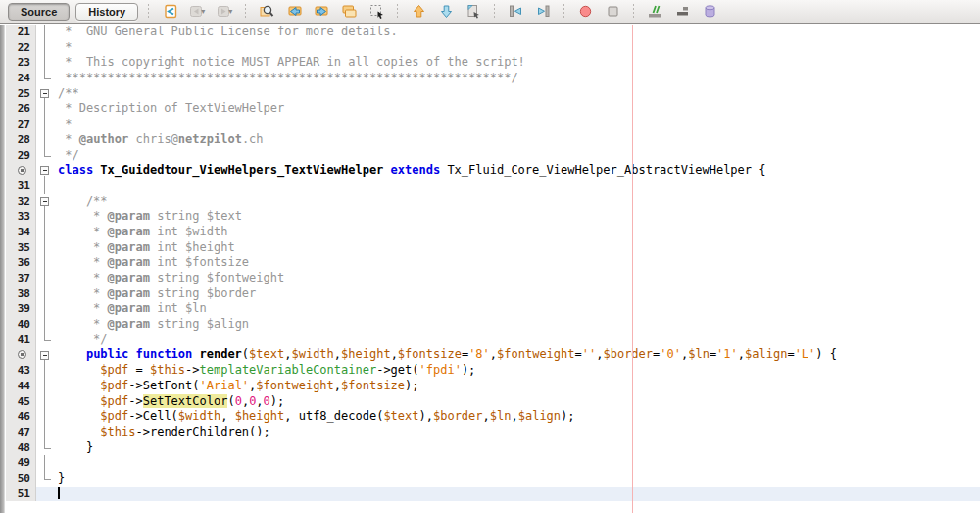 Image resolution: width=980 pixels, height=513 pixels. I want to click on code-text: * Description of TextViewHelper, so click(169, 109).